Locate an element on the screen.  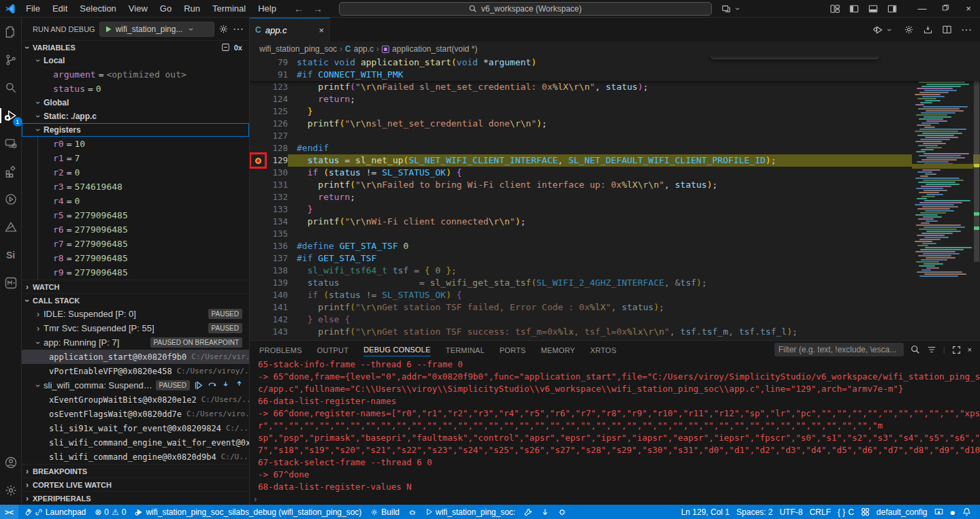
step-over-thread-icon is located at coordinates (212, 385).